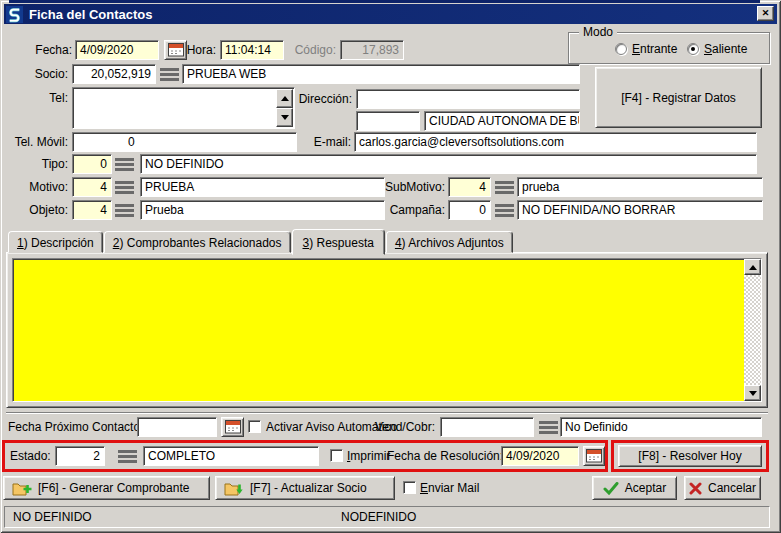  I want to click on enviar-mail-label: Enviar Mail, so click(455, 488).